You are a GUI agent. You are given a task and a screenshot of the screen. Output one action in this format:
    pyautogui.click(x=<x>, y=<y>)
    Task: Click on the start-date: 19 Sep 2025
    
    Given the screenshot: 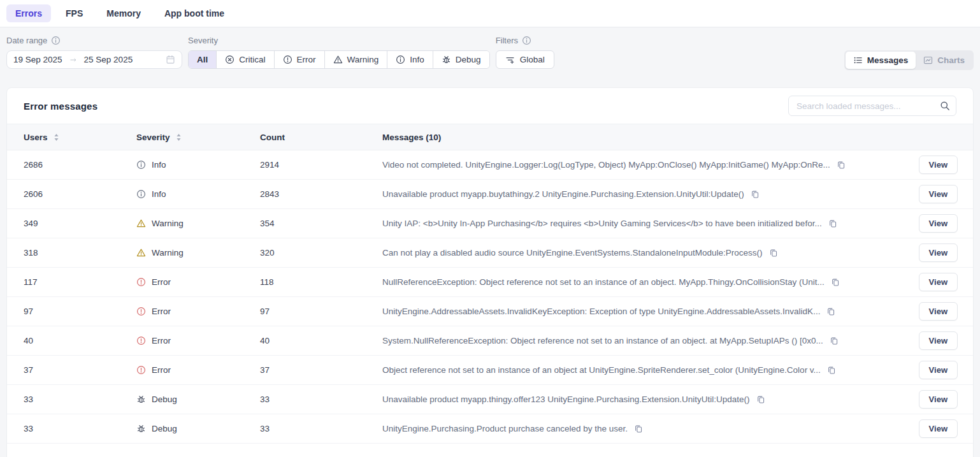 What is the action you would take?
    pyautogui.click(x=38, y=60)
    